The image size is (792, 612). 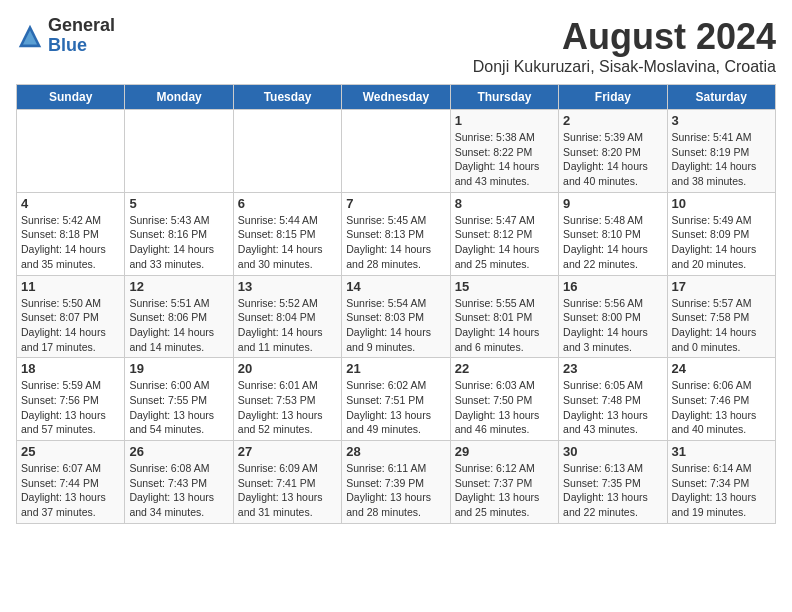 What do you see at coordinates (71, 234) in the screenshot?
I see `calendar-day-cell: 4Sunrise: 5:42 AM Sunset: 8:18 PM Daylig…` at bounding box center [71, 234].